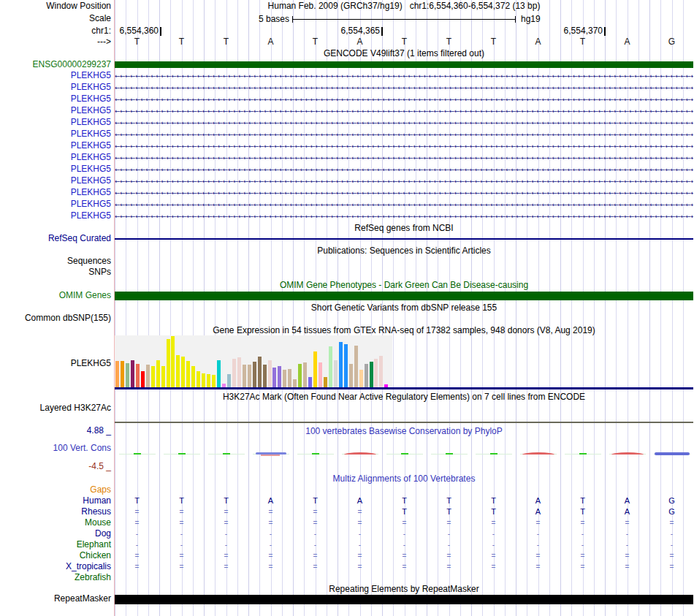 Image resolution: width=694 pixels, height=616 pixels. What do you see at coordinates (56, 512) in the screenshot?
I see `species-label: Rhesus` at bounding box center [56, 512].